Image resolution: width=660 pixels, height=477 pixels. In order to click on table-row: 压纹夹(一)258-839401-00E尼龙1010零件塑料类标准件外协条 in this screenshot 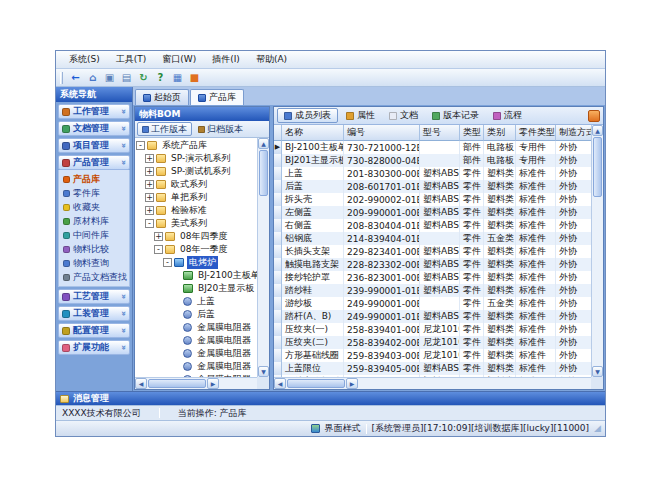, I will do `click(432, 330)`.